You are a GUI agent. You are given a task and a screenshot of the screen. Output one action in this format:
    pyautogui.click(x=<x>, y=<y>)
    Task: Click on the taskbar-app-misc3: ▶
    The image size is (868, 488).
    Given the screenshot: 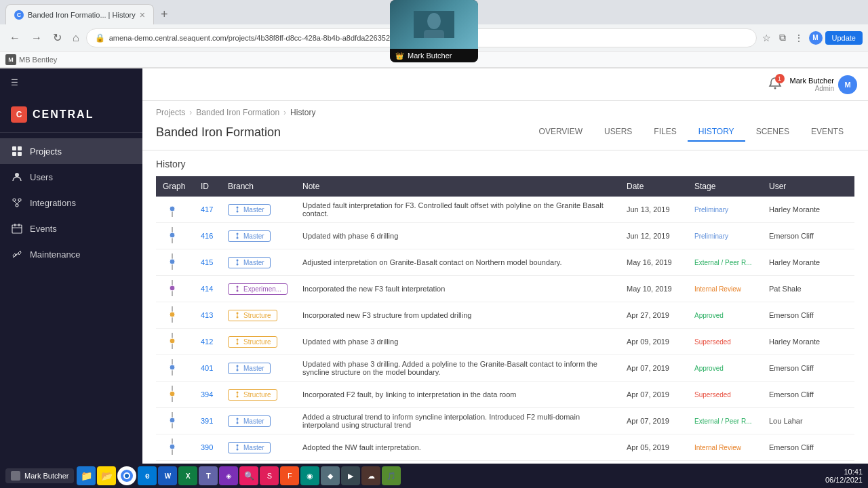 What is the action you would take?
    pyautogui.click(x=351, y=476)
    